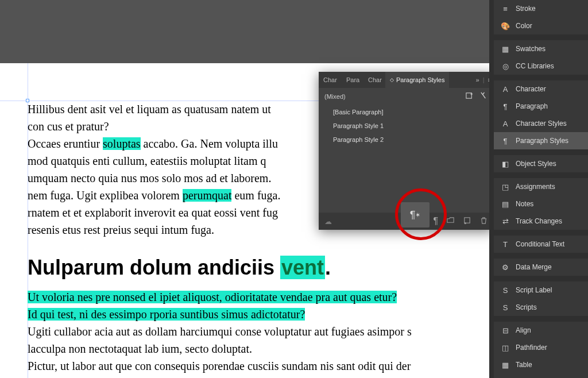  What do you see at coordinates (541, 26) in the screenshot?
I see `dock-item-color: 🎨Color` at bounding box center [541, 26].